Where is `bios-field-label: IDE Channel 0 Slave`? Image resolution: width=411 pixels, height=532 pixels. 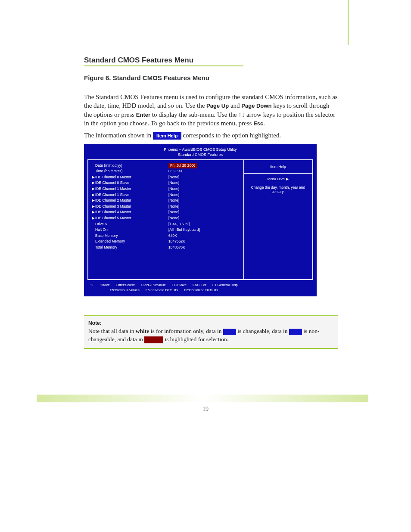
bios-field-label: IDE Channel 0 Slave is located at coordinates (132, 183).